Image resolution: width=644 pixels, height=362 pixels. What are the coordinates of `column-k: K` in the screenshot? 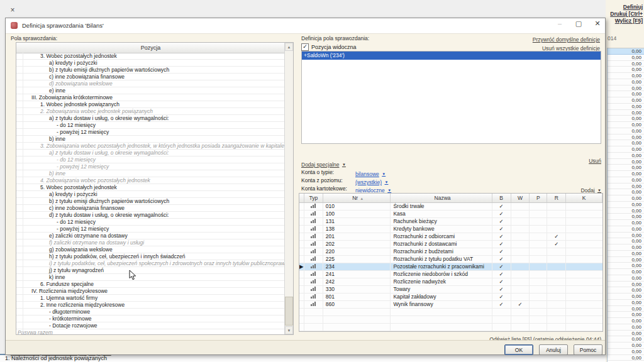 It's located at (584, 198).